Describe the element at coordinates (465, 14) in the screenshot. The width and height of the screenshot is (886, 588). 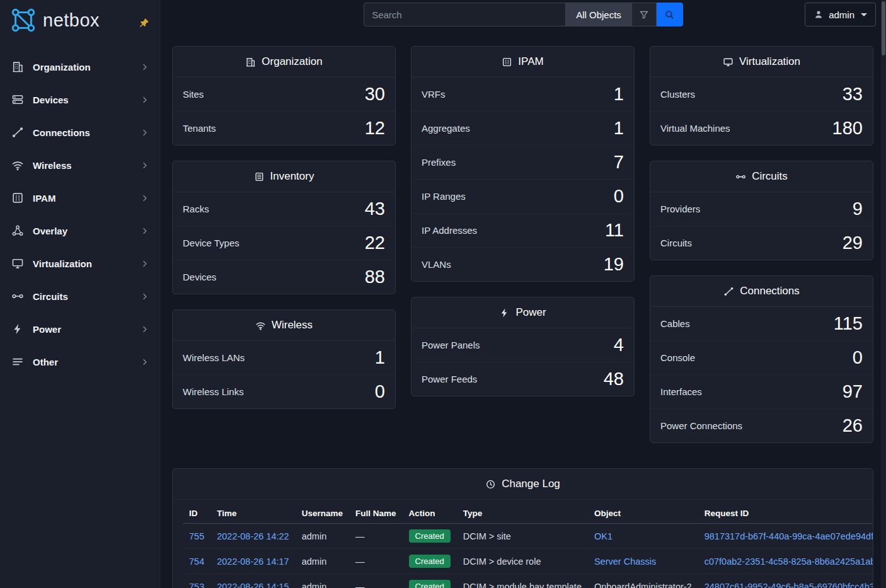
I see `search-input` at that location.